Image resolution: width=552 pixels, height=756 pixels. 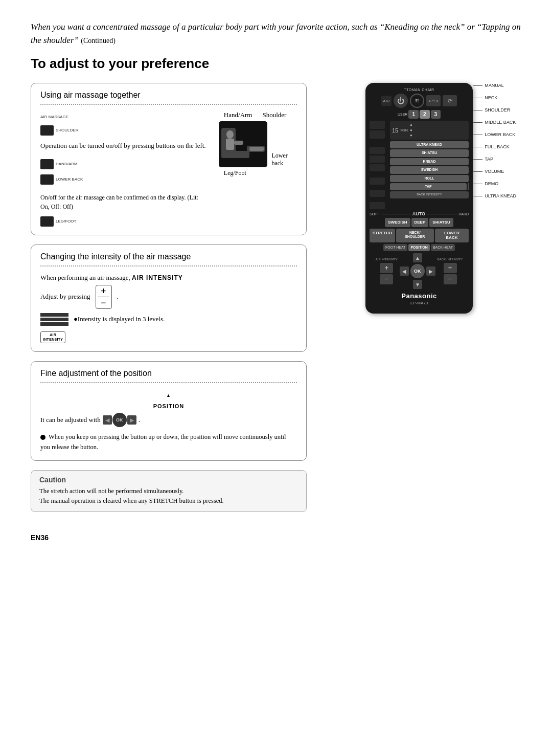 I want to click on shoulder-button, so click(x=47, y=130).